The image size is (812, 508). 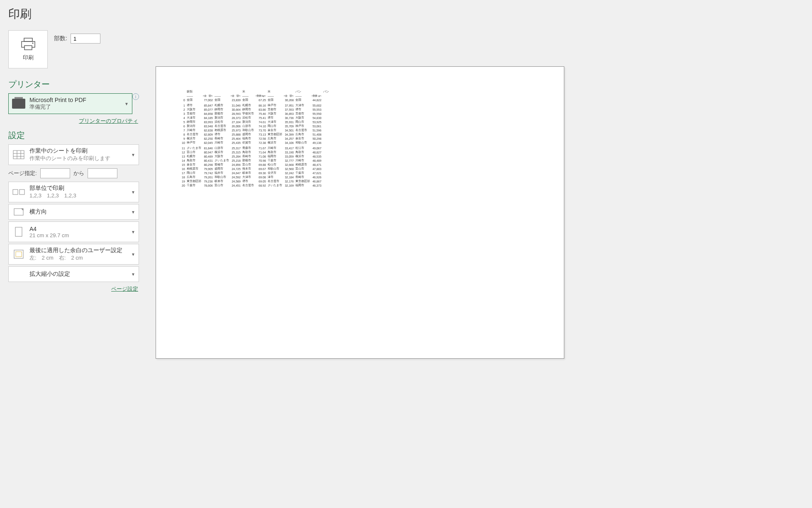 I want to click on page-from-input, so click(x=55, y=173).